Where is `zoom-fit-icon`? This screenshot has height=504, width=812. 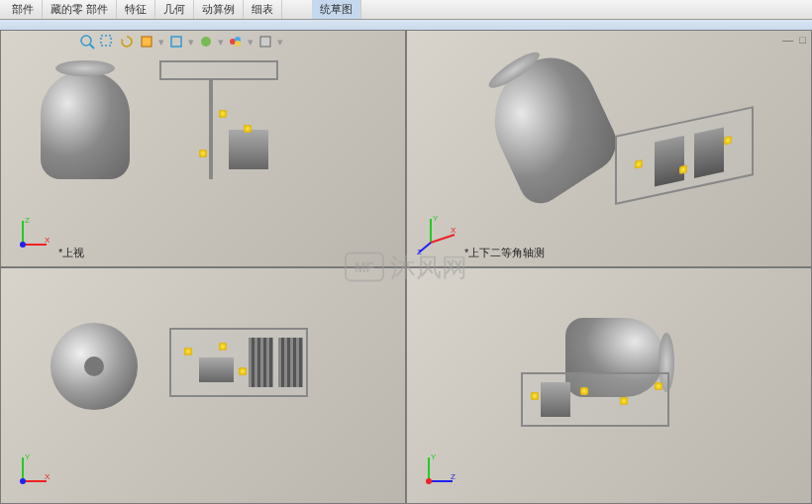 zoom-fit-icon is located at coordinates (87, 42).